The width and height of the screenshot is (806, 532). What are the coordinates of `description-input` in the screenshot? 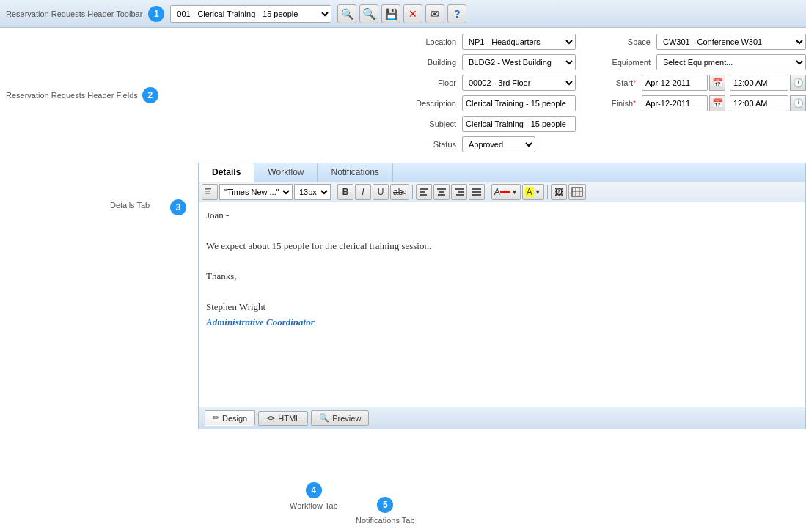 It's located at (519, 103).